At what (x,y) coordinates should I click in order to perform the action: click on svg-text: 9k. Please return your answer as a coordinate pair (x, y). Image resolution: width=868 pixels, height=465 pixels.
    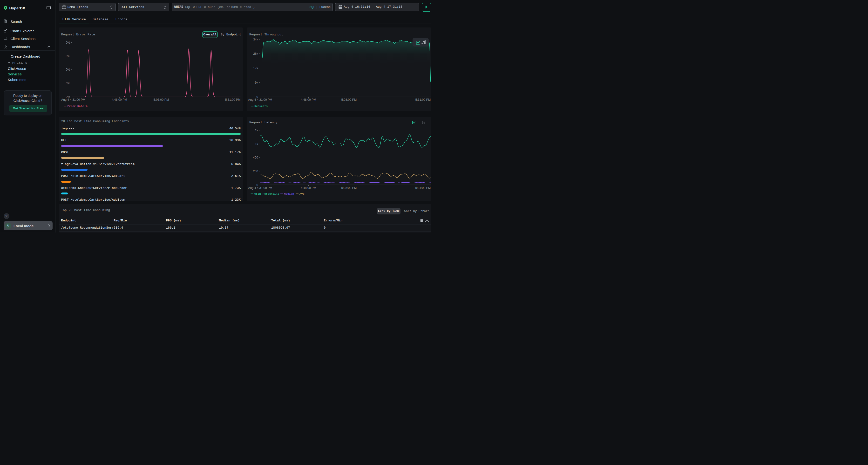
    Looking at the image, I should click on (256, 82).